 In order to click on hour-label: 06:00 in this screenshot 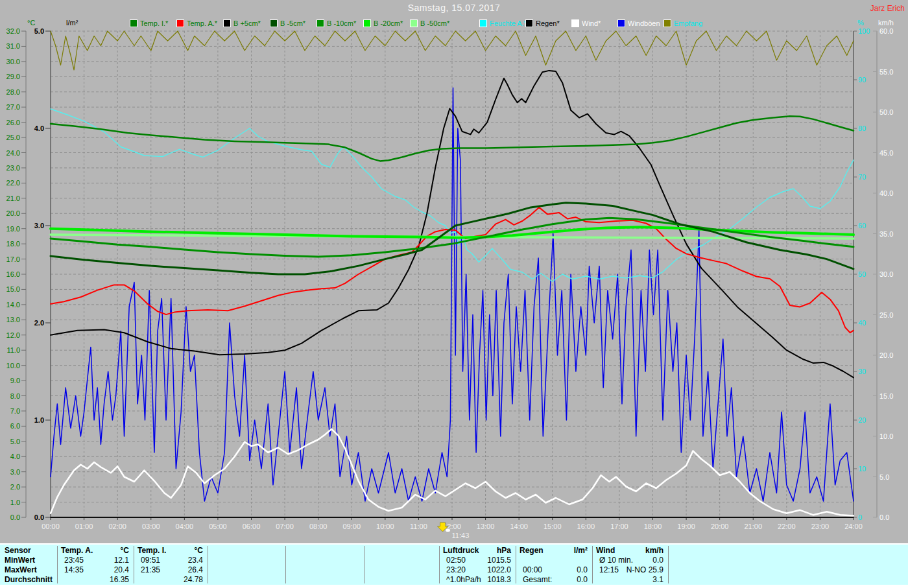, I will do `click(252, 526)`.